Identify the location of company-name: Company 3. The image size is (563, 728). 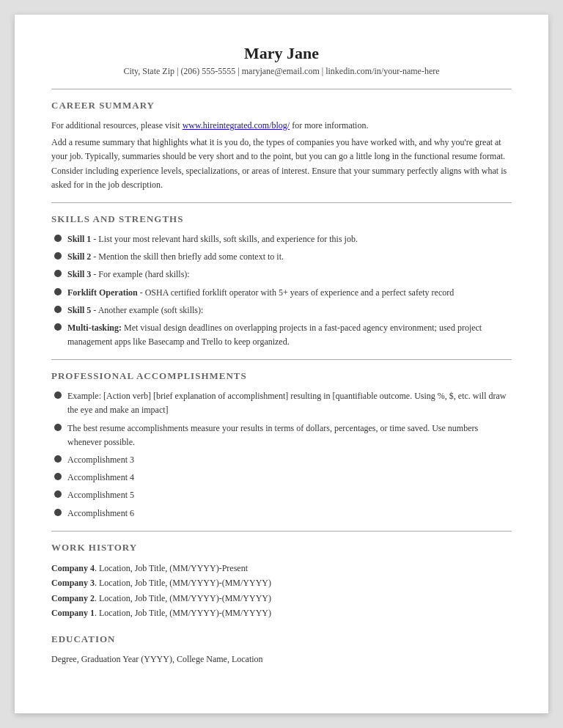
(73, 583).